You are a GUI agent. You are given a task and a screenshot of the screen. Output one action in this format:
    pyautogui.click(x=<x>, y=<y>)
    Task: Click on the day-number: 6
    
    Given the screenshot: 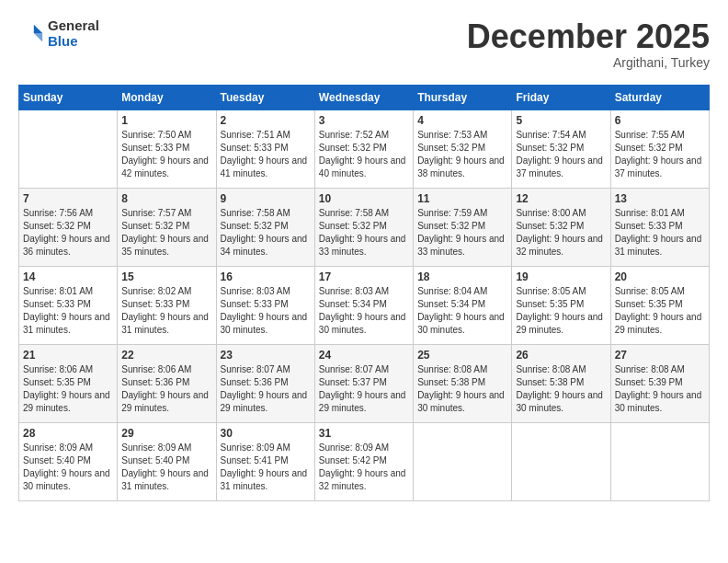 What is the action you would take?
    pyautogui.click(x=660, y=121)
    